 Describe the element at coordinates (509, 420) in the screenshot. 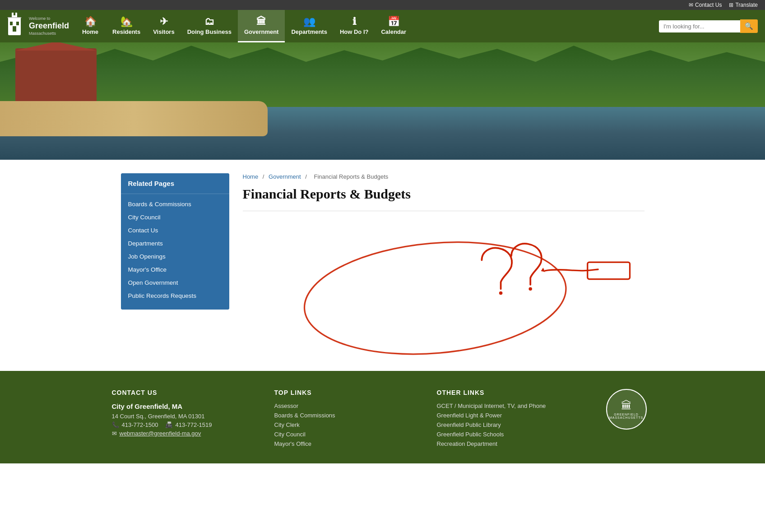

I see `footer-other-links-section: Other Links GCET / Municipal Internet, T…` at that location.